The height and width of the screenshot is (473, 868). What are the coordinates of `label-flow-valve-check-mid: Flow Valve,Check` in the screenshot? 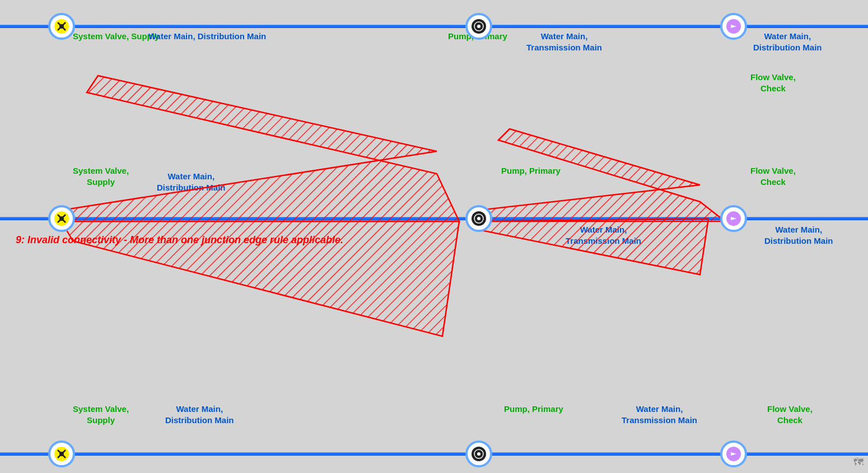 It's located at (773, 176).